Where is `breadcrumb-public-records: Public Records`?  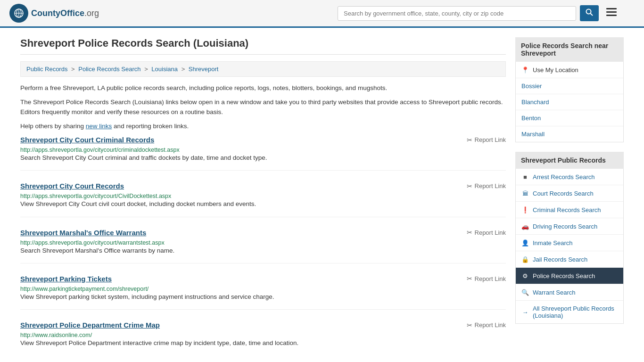 breadcrumb-public-records: Public Records is located at coordinates (47, 69).